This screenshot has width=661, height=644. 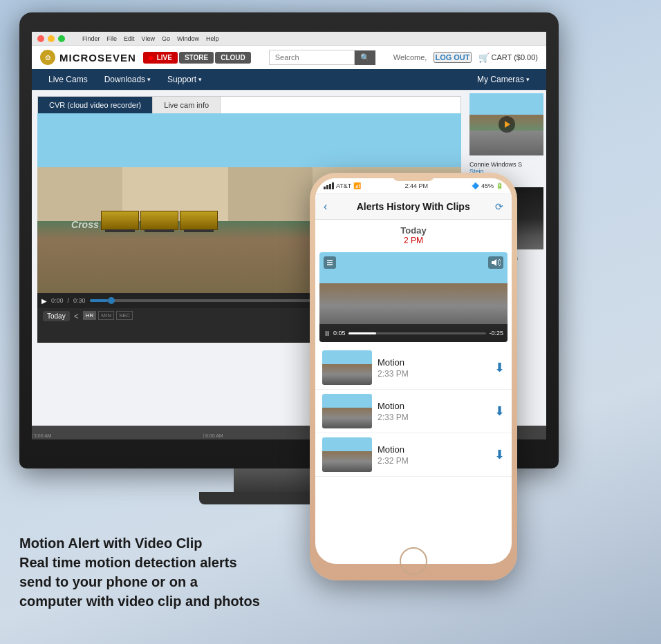 What do you see at coordinates (160, 58) in the screenshot?
I see `nav-live: LIVE` at bounding box center [160, 58].